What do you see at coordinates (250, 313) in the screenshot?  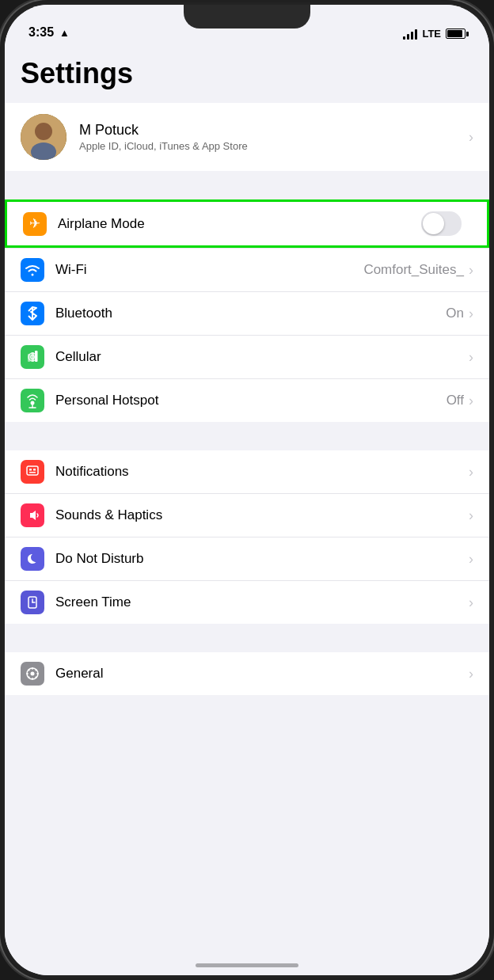 I see `bluetooth-label: Bluetooth` at bounding box center [250, 313].